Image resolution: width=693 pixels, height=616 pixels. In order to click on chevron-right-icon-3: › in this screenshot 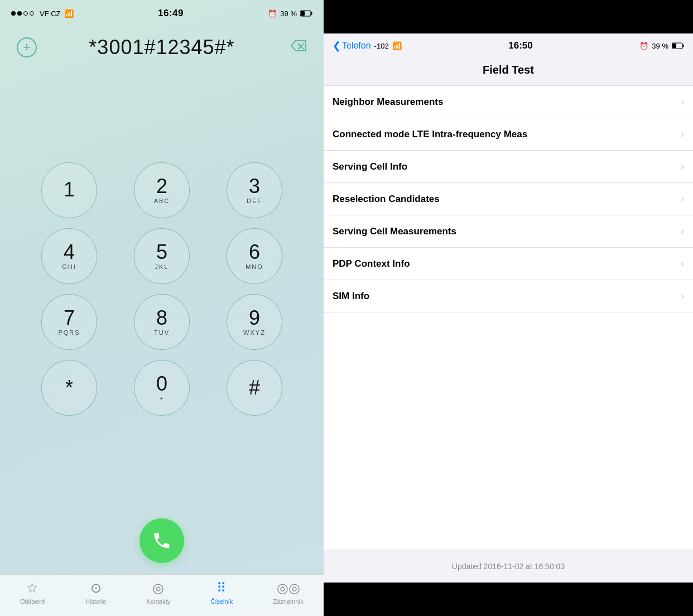, I will do `click(682, 166)`.